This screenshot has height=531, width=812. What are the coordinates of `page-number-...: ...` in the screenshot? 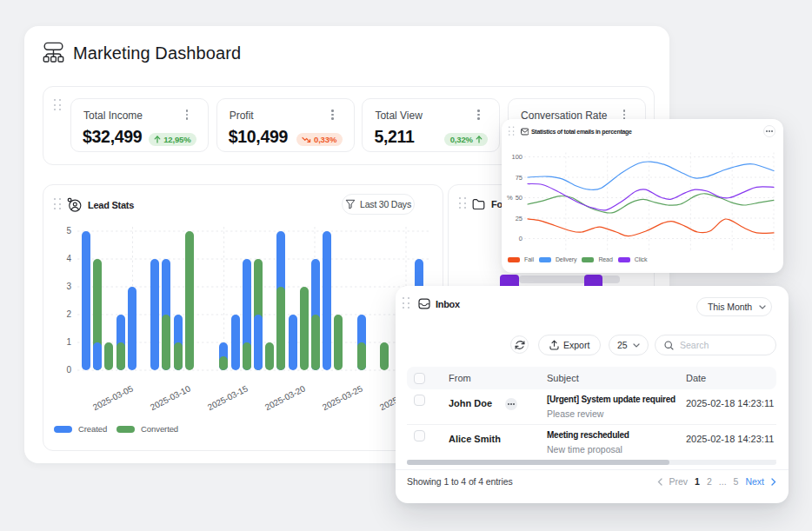 It's located at (723, 481).